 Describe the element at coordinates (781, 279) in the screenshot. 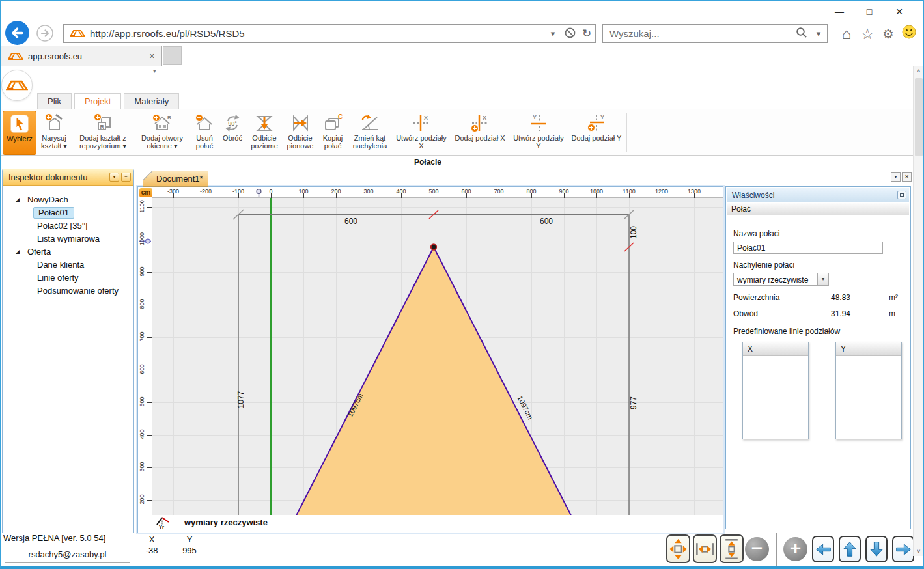

I see `slope-combobox: wymiary rzeczywiste ▾` at that location.